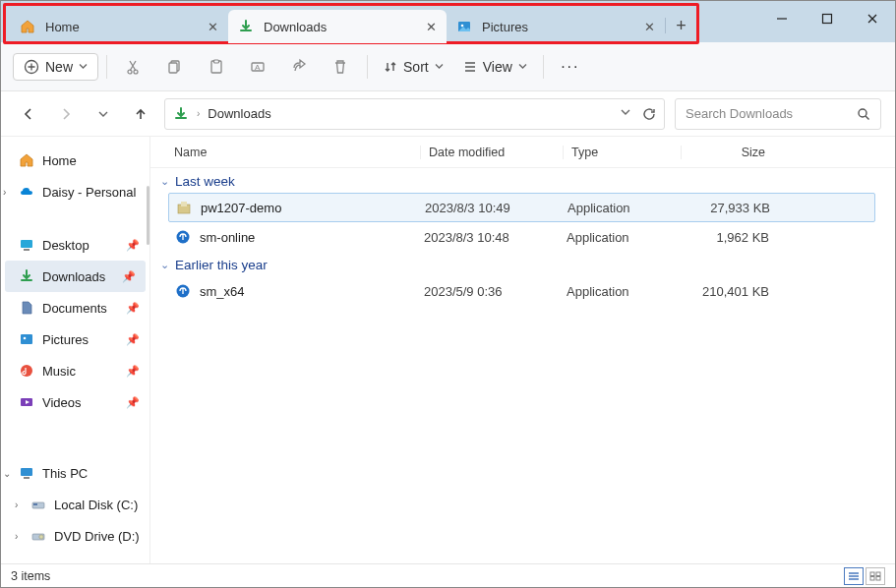 This screenshot has width=896, height=588. What do you see at coordinates (782, 19) in the screenshot?
I see `minimize-button` at bounding box center [782, 19].